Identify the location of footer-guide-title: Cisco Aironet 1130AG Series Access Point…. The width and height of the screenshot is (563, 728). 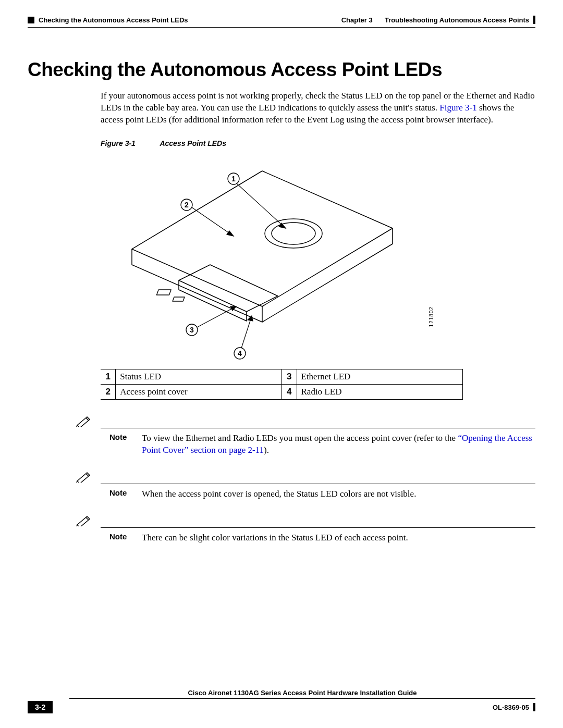
(302, 694).